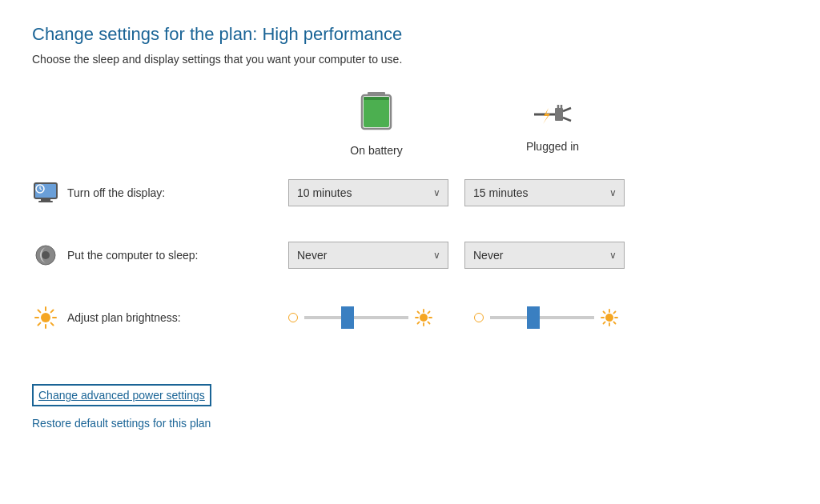 Image resolution: width=820 pixels, height=504 pixels. Describe the element at coordinates (46, 318) in the screenshot. I see `brightness-icon-wrapper` at that location.